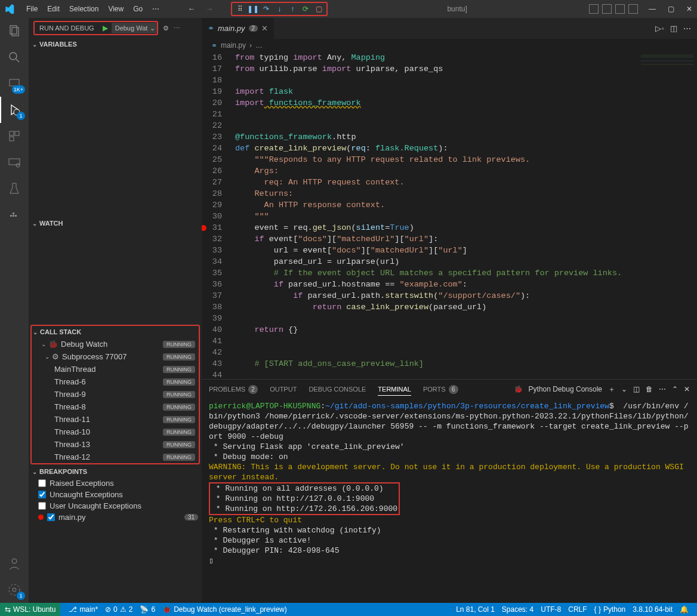  What do you see at coordinates (115, 407) in the screenshot?
I see `thread-item: Thread-8RUNNING` at bounding box center [115, 407].